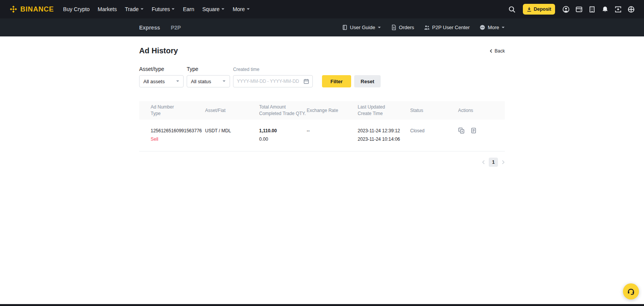 Image resolution: width=644 pixels, height=306 pixels. I want to click on p2p-user-center-link: P2P User Center, so click(447, 28).